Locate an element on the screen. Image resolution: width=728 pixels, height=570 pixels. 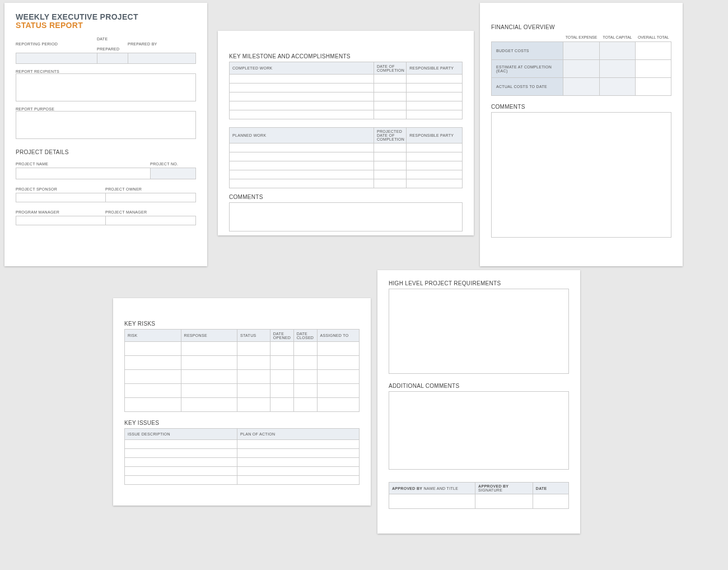
additional-comments-field is located at coordinates (479, 430).